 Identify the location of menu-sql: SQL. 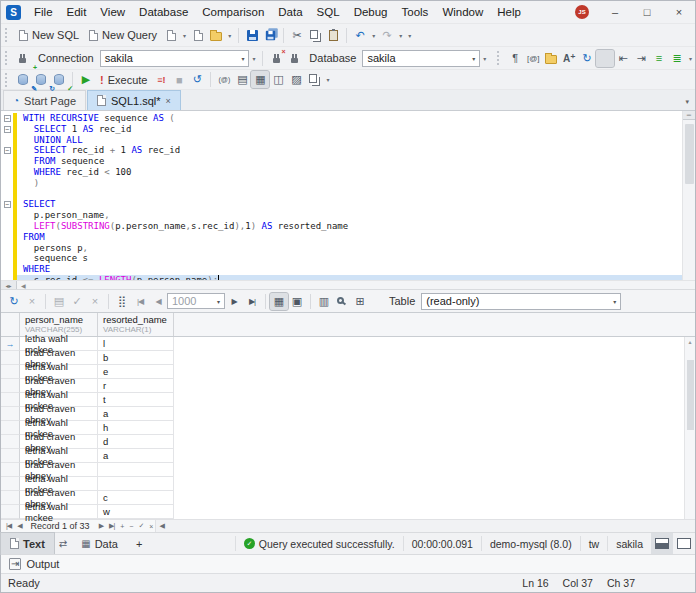
(328, 12).